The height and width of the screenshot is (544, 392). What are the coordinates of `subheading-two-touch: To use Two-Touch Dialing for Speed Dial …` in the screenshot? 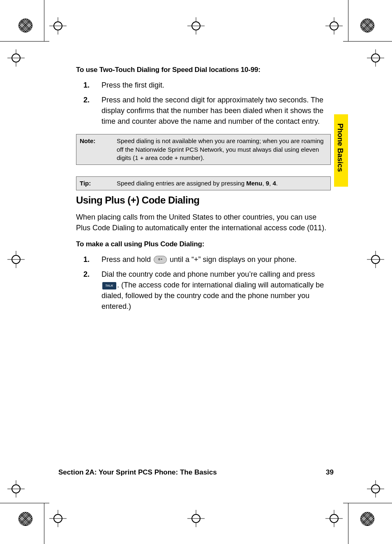 It's located at (203, 70).